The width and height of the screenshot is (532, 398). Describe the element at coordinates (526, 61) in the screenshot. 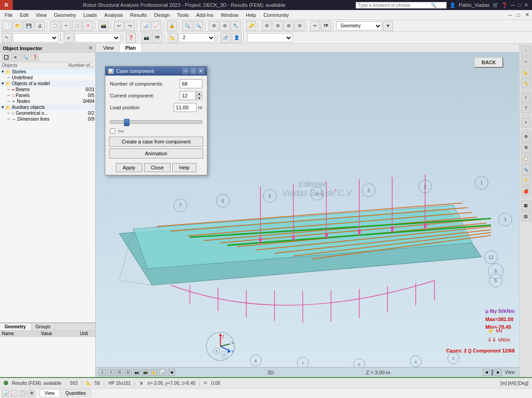

I see `rtb-btn2: ─` at that location.